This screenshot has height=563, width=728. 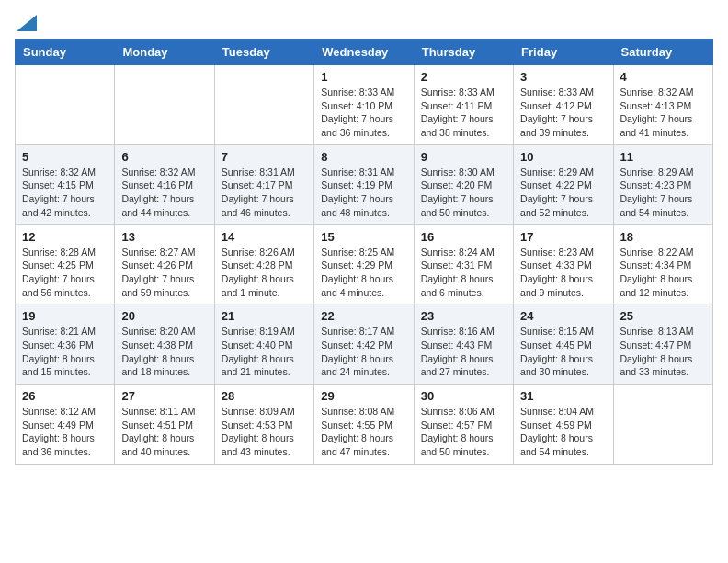 What do you see at coordinates (164, 316) in the screenshot?
I see `day-number: 20` at bounding box center [164, 316].